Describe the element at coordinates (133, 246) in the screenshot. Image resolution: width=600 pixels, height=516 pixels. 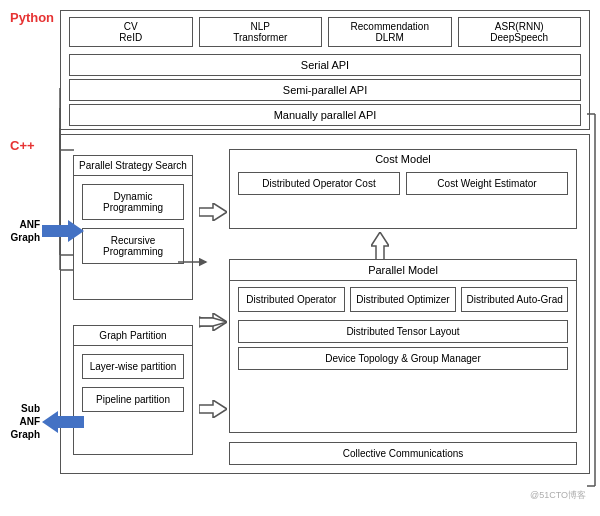
I see `recursive-programming-box: Recursive Programming` at that location.